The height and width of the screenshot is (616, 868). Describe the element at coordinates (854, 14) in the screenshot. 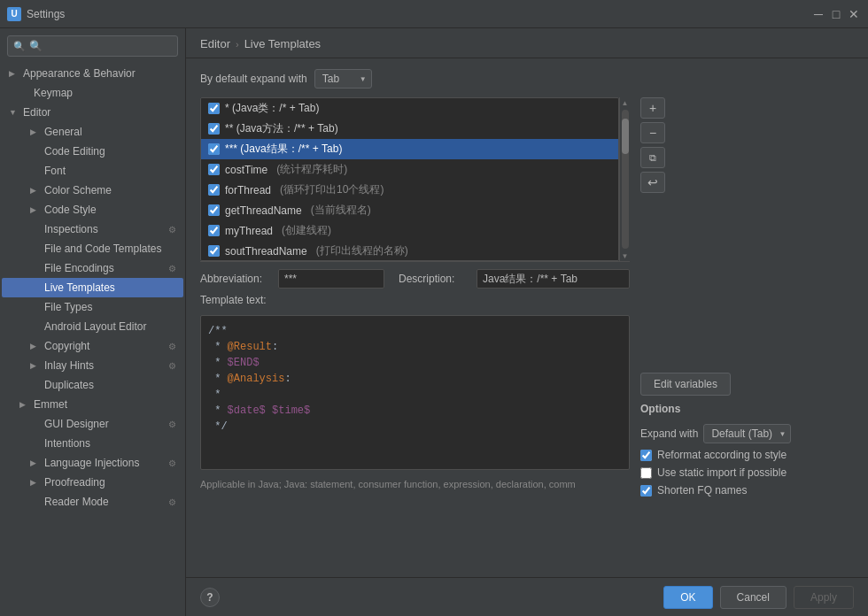

I see `close-button: ✕` at that location.